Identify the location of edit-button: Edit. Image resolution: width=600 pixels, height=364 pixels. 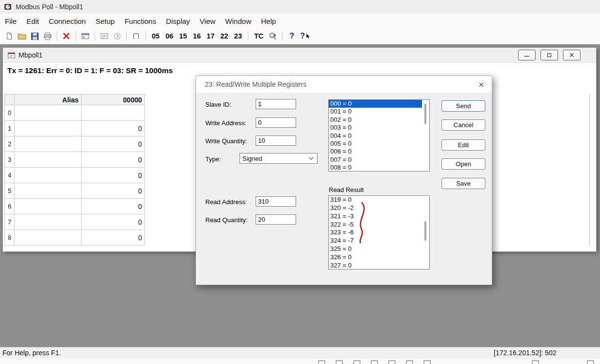
(463, 145).